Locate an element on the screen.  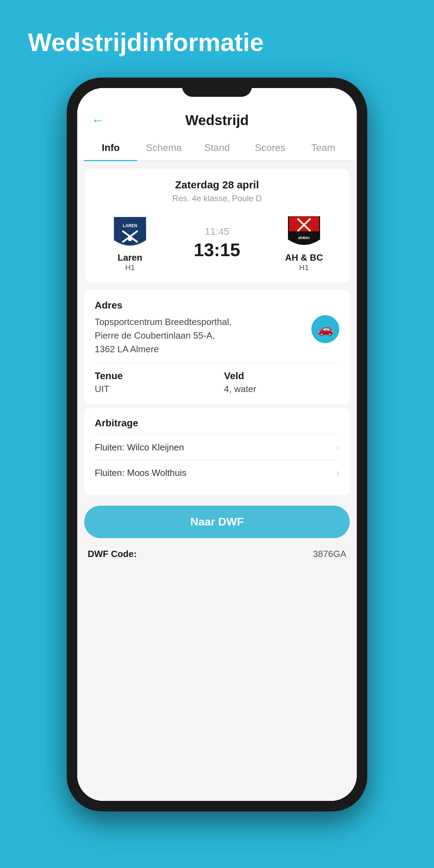
back-button: ← is located at coordinates (98, 120).